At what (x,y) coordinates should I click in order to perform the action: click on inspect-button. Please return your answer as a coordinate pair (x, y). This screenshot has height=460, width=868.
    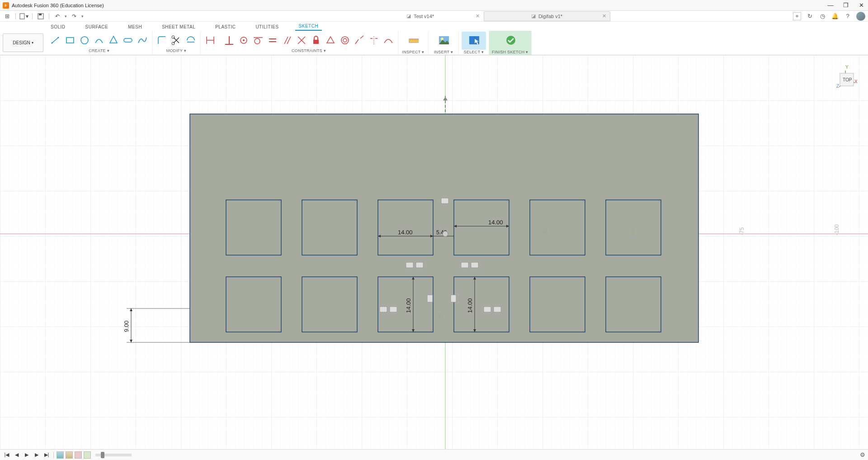
    Looking at the image, I should click on (413, 41).